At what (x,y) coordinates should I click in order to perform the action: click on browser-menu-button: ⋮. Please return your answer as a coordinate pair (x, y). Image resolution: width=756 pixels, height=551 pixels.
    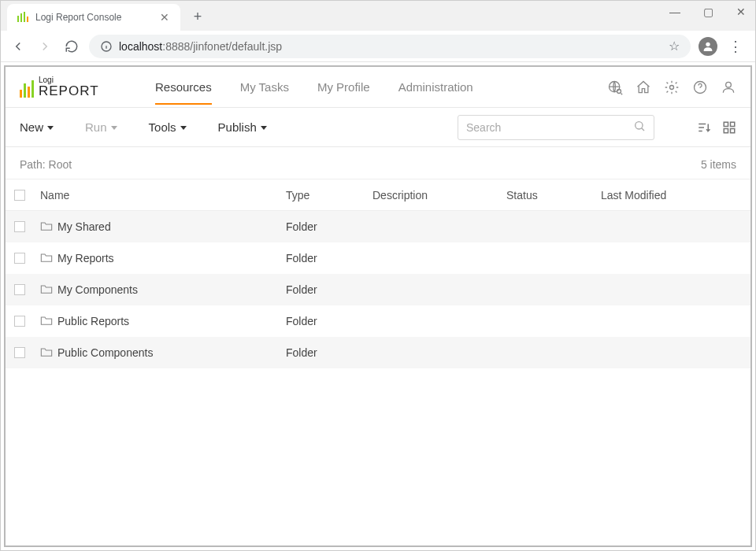
    Looking at the image, I should click on (736, 46).